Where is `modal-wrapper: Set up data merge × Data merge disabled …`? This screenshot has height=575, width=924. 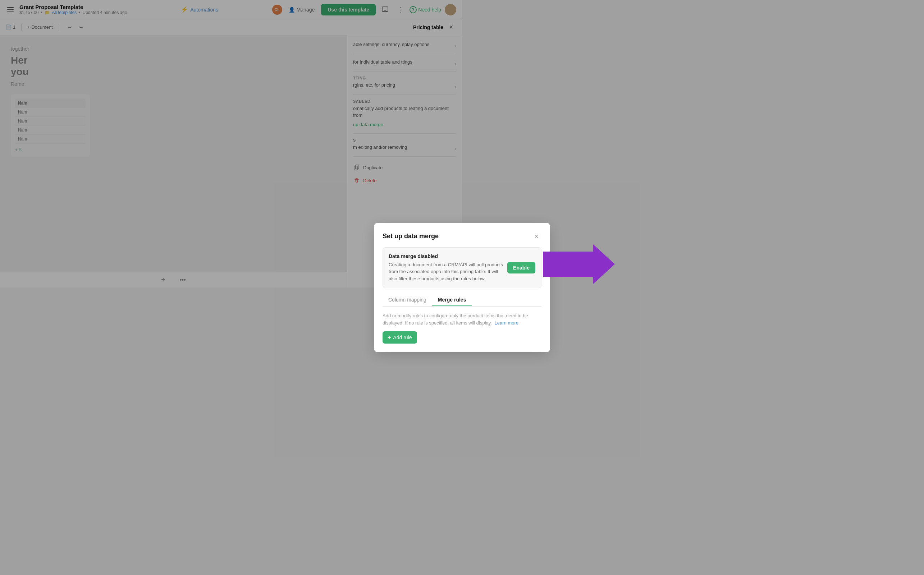 modal-wrapper: Set up data merge × Data merge disabled … is located at coordinates (418, 255).